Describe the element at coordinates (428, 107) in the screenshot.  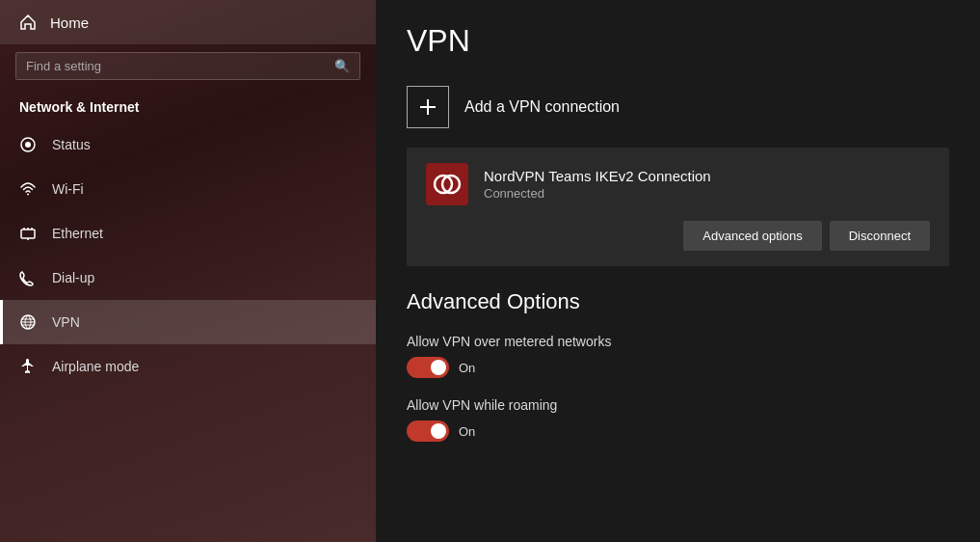
I see `add-vpn-icon` at that location.